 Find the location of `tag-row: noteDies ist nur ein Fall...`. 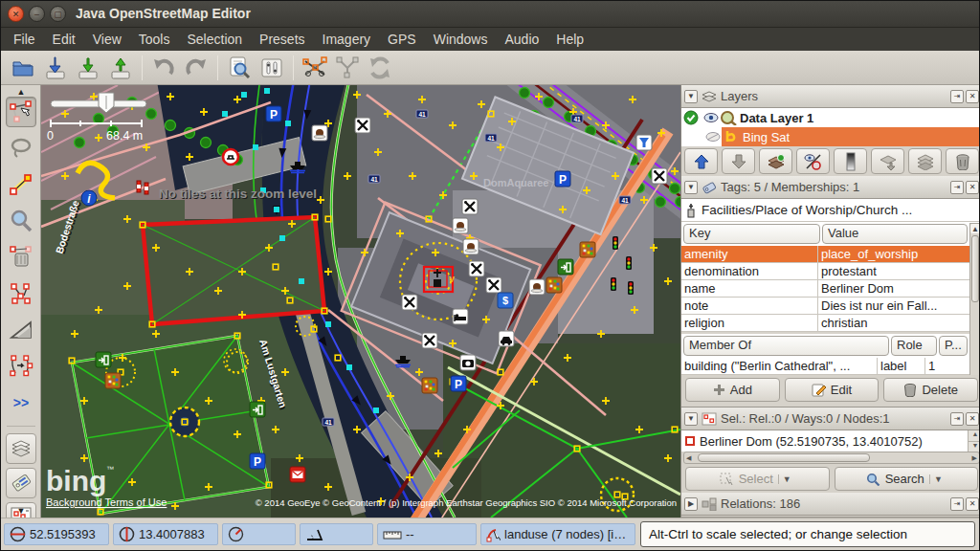

tag-row: noteDies ist nur ein Fall... is located at coordinates (825, 306).